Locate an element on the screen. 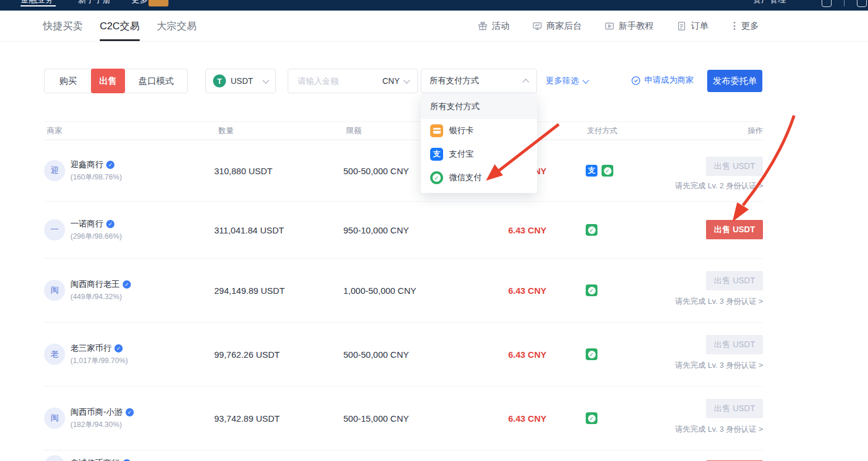  merchant-cell: 闽 闽西商行老王✓ (449单/94.32%) is located at coordinates (87, 291).